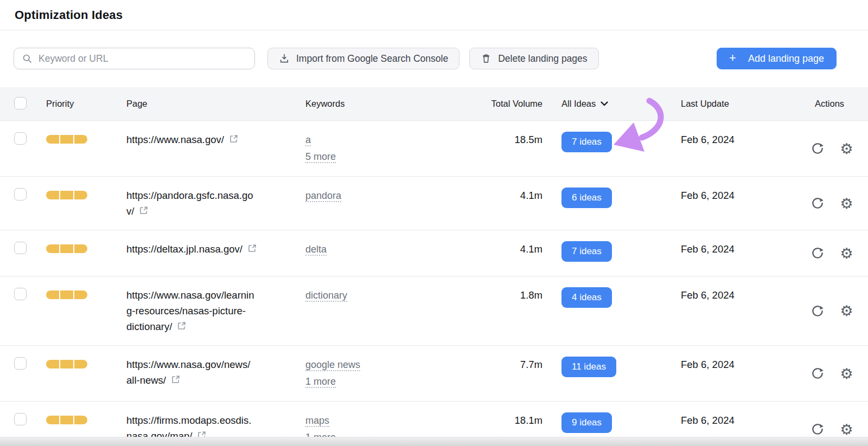  What do you see at coordinates (434, 15) in the screenshot?
I see `title-bar: Optimization Ideas` at bounding box center [434, 15].